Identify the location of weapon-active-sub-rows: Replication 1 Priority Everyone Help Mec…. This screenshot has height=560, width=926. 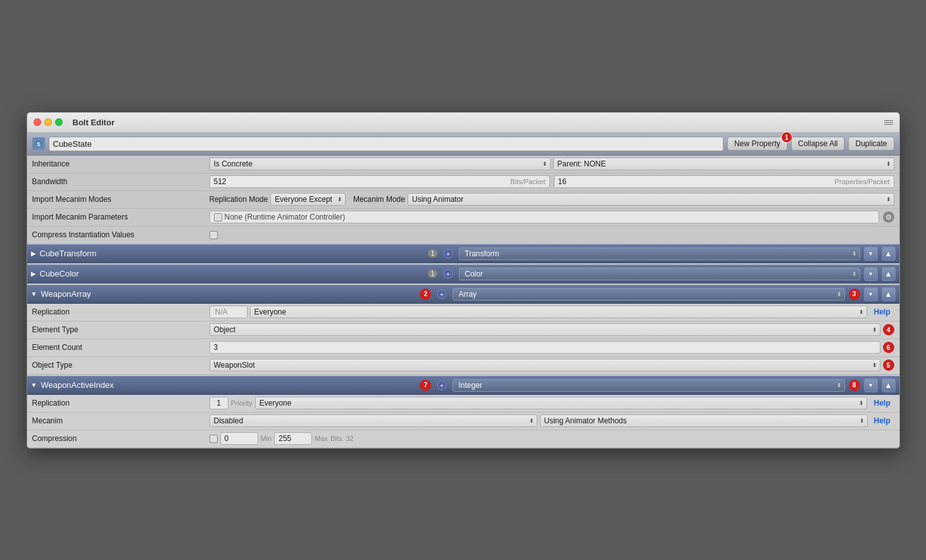
(463, 421).